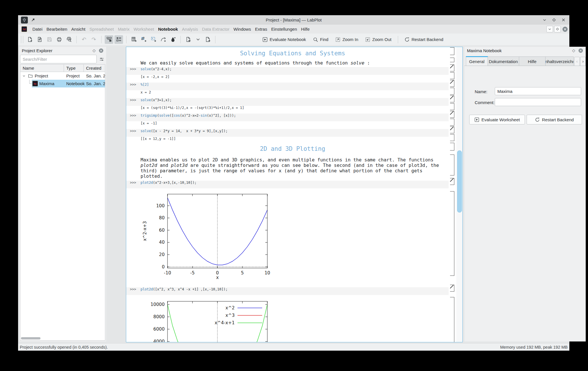 Image resolution: width=588 pixels, height=371 pixels. I want to click on vertical-scrollbar, so click(459, 194).